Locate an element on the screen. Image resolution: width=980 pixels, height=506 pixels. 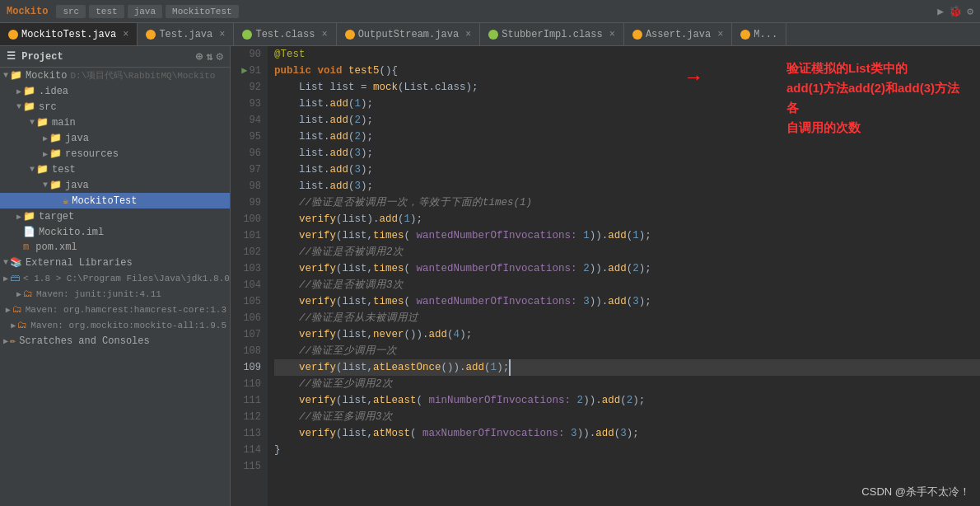
tree-label-external-libs: External Libraries is located at coordinates (79, 263).